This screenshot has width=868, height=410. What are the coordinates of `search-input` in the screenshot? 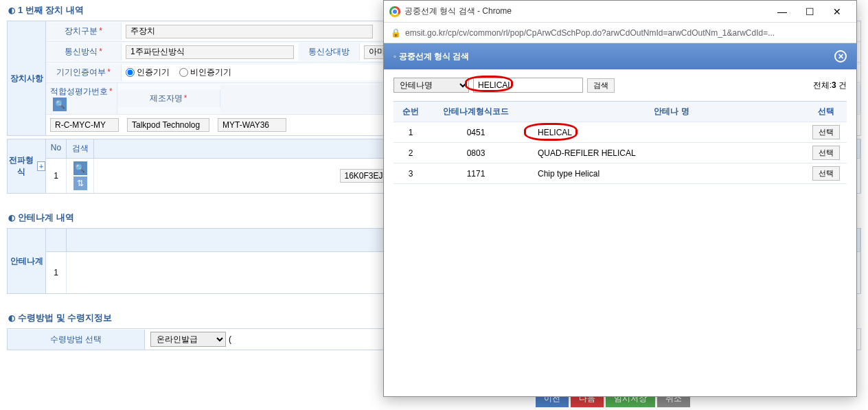 It's located at (528, 85).